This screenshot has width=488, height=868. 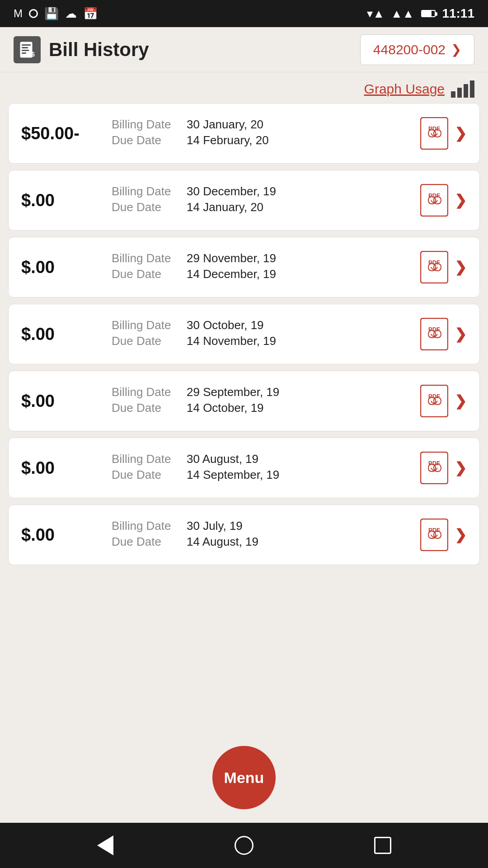 I want to click on billing-date-row: Billing Date 29 September, 19, so click(x=261, y=392).